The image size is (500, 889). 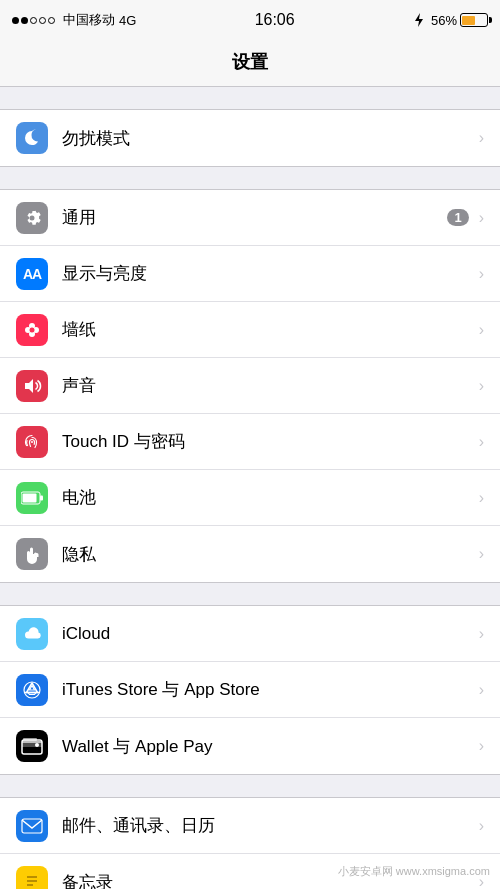 What do you see at coordinates (32, 386) in the screenshot?
I see `speaker-svg` at bounding box center [32, 386].